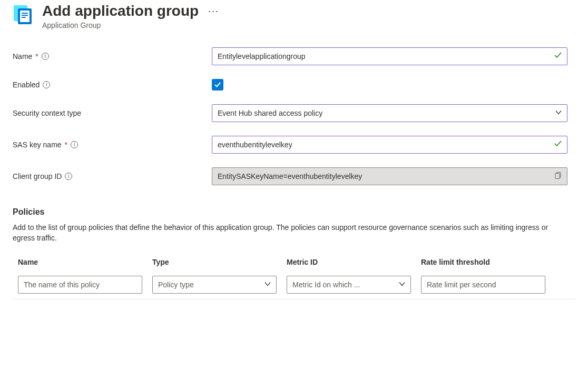 The width and height of the screenshot is (588, 371). Describe the element at coordinates (37, 176) in the screenshot. I see `client-group-id-label-text: Client group ID` at that location.